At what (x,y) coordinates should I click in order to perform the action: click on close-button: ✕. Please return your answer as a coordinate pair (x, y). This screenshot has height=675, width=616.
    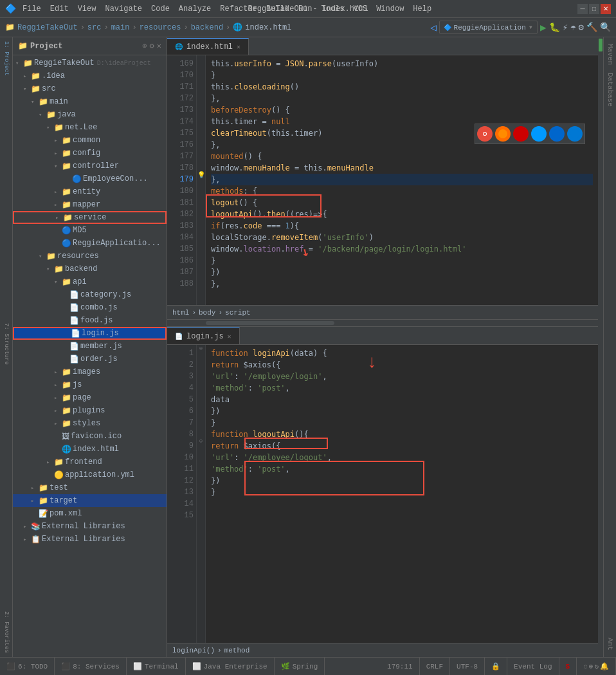
    Looking at the image, I should click on (606, 9).